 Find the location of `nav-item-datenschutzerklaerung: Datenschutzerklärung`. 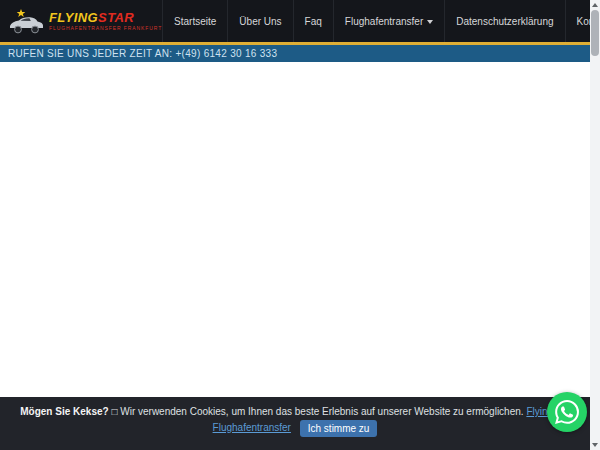

nav-item-datenschutzerklaerung: Datenschutzerklärung is located at coordinates (504, 21).